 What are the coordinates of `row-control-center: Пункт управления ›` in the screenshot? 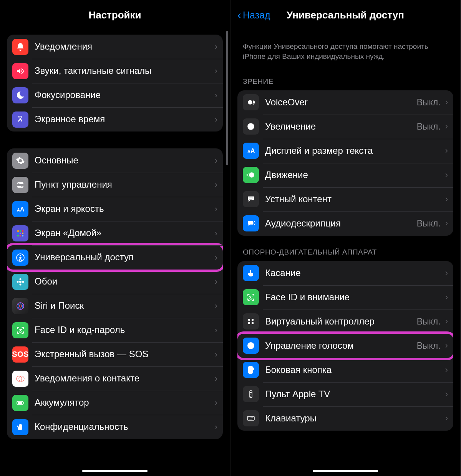 It's located at (115, 185).